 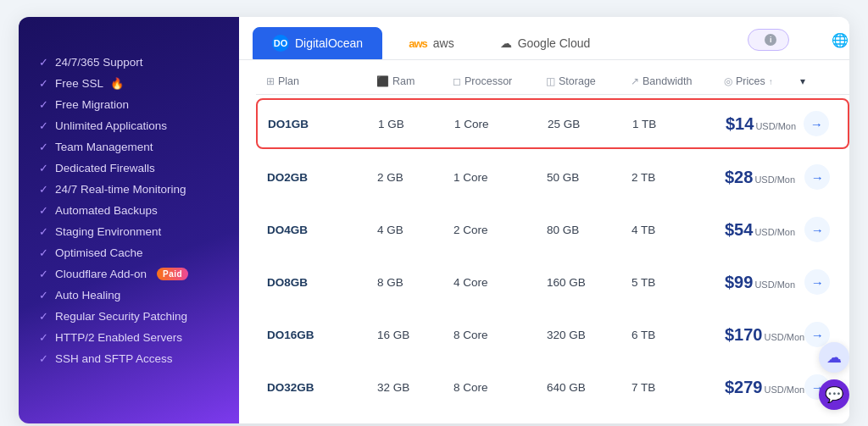 I want to click on feature-list-item: ✓ Free Migration, so click(x=129, y=105).